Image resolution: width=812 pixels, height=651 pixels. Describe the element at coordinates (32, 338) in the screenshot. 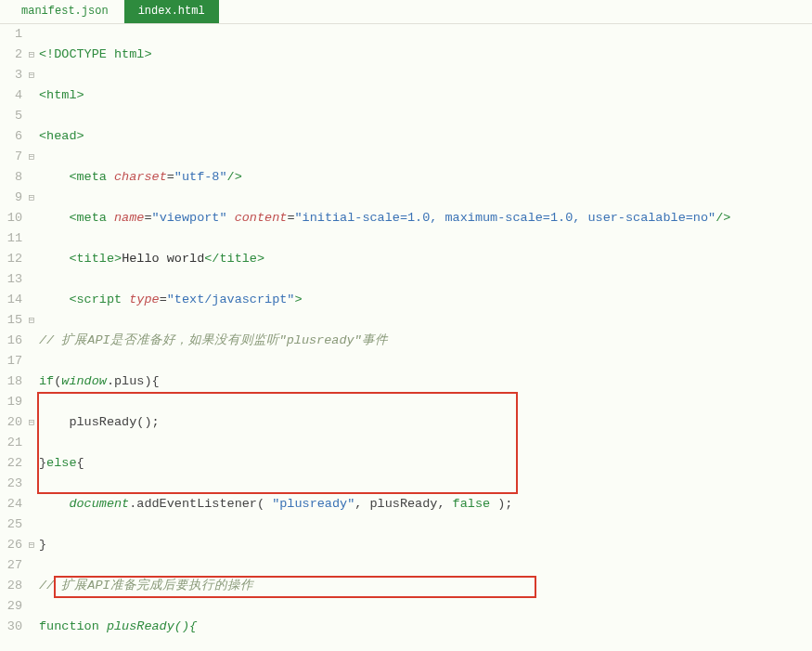

I see `gutter-fold-marks: ⊟⊟⊟⊟⊟⊟⊟` at that location.